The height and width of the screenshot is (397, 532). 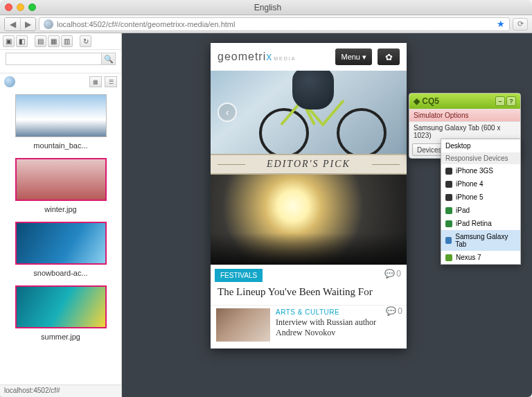 What do you see at coordinates (389, 57) in the screenshot?
I see `settings-button: ✿` at bounding box center [389, 57].